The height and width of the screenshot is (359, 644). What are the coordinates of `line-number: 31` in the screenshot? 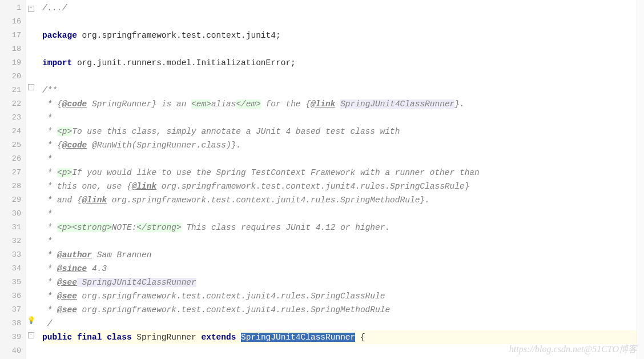 It's located at (13, 228).